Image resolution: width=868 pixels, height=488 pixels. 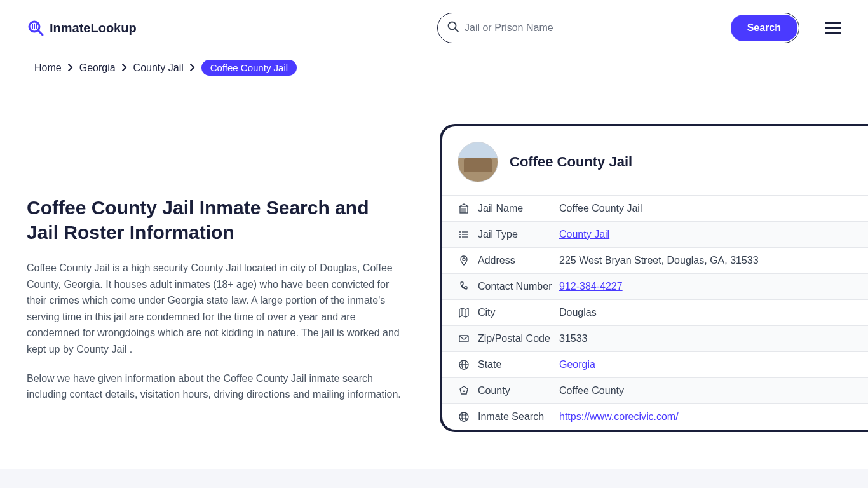 What do you see at coordinates (764, 28) in the screenshot?
I see `search-button: Search` at bounding box center [764, 28].